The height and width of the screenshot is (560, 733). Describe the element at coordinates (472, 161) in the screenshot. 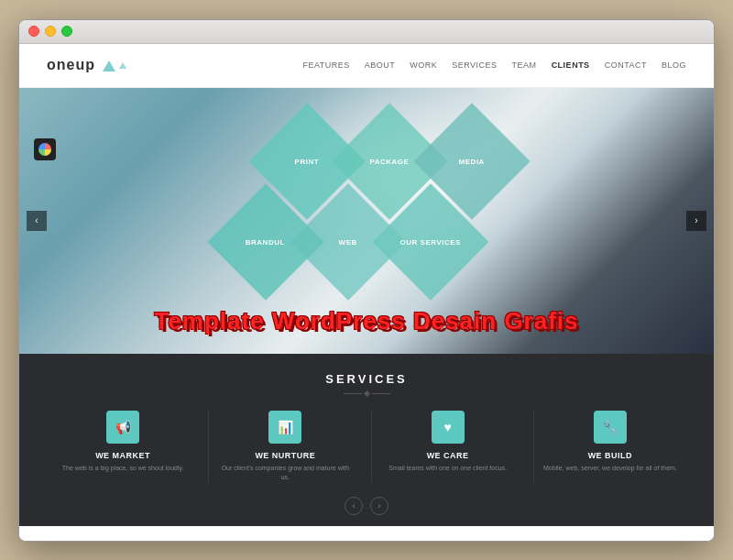

I see `diamond-media-label: MEDIA` at that location.